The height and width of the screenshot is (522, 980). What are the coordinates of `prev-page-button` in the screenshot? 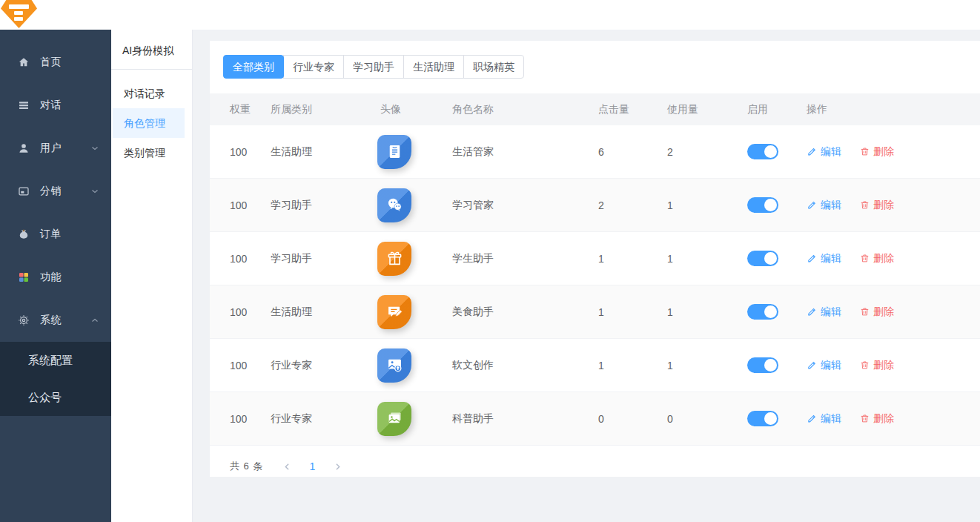 It's located at (287, 466).